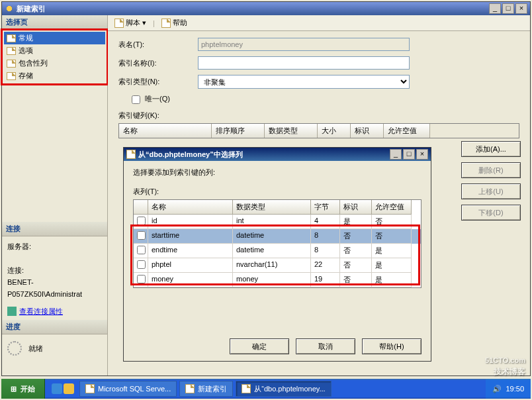 Image resolution: width=532 pixels, height=400 pixels. Describe the element at coordinates (334, 131) in the screenshot. I see `col-size: 大小` at that location.